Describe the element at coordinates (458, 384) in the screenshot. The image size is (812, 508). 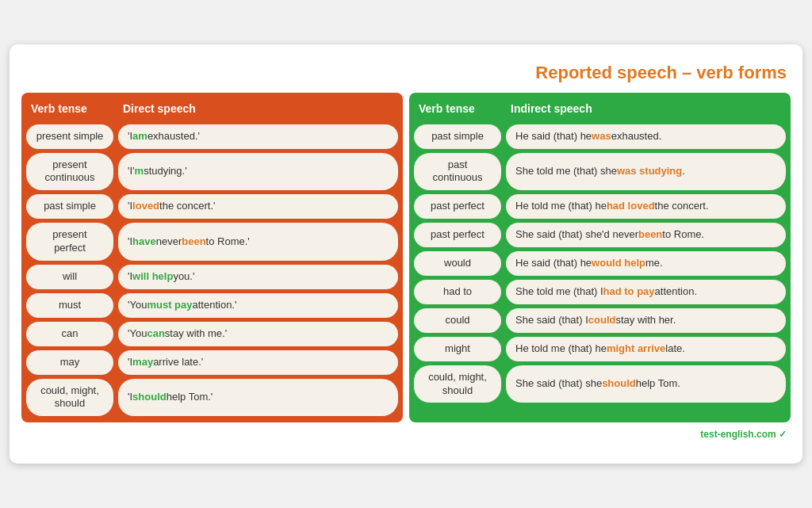
I see `indirect-verb-tense-cell: could, might, should` at that location.